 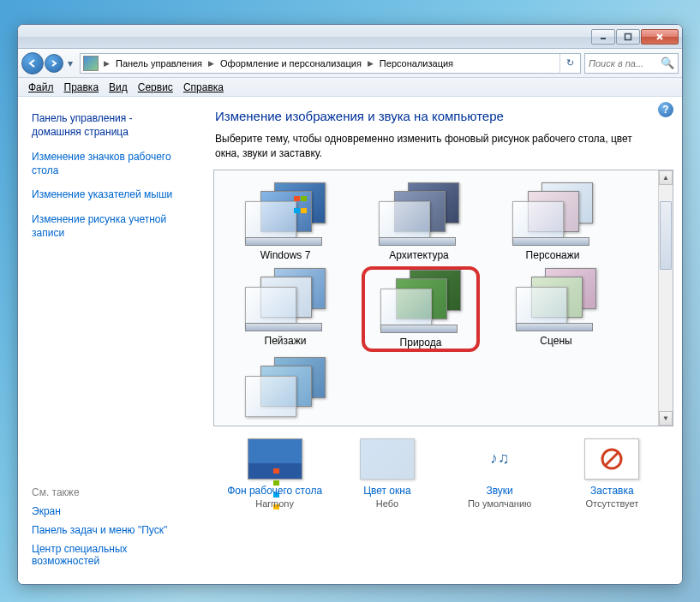 What do you see at coordinates (387, 504) in the screenshot?
I see `setting-value: Небо` at bounding box center [387, 504].